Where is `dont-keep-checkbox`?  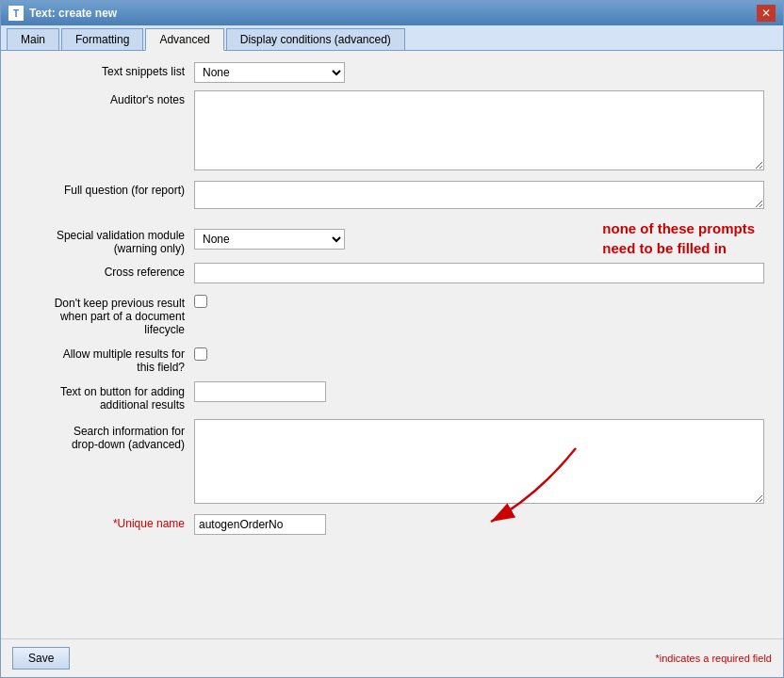 dont-keep-checkbox is located at coordinates (201, 301).